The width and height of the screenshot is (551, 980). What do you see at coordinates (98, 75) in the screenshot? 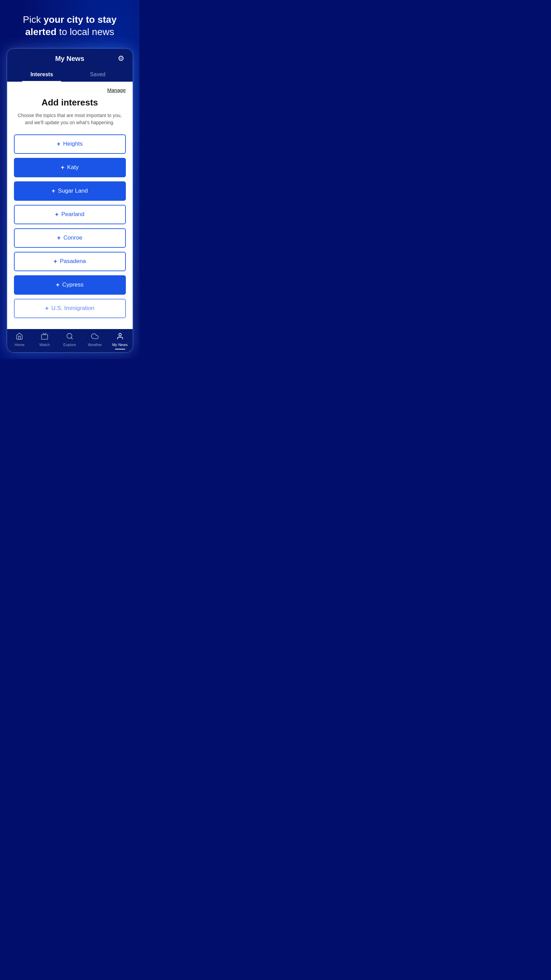
I see `tab-saved: Saved` at bounding box center [98, 75].